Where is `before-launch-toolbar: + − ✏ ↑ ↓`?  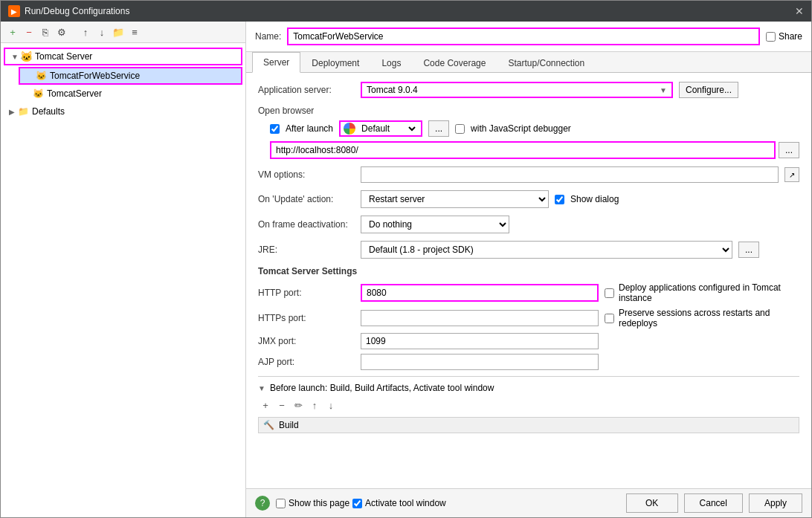
before-launch-toolbar: + − ✏ ↑ ↓ is located at coordinates (529, 405).